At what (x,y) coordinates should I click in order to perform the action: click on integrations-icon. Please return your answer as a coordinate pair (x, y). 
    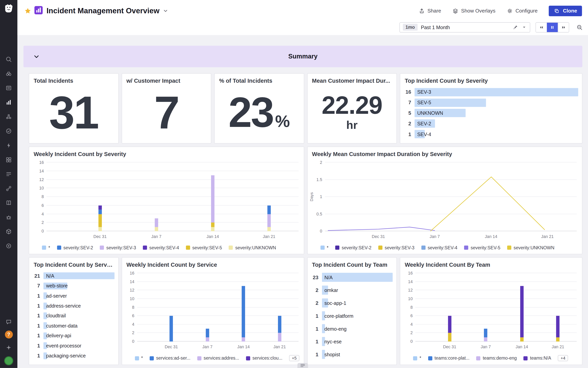
    Looking at the image, I should click on (9, 160).